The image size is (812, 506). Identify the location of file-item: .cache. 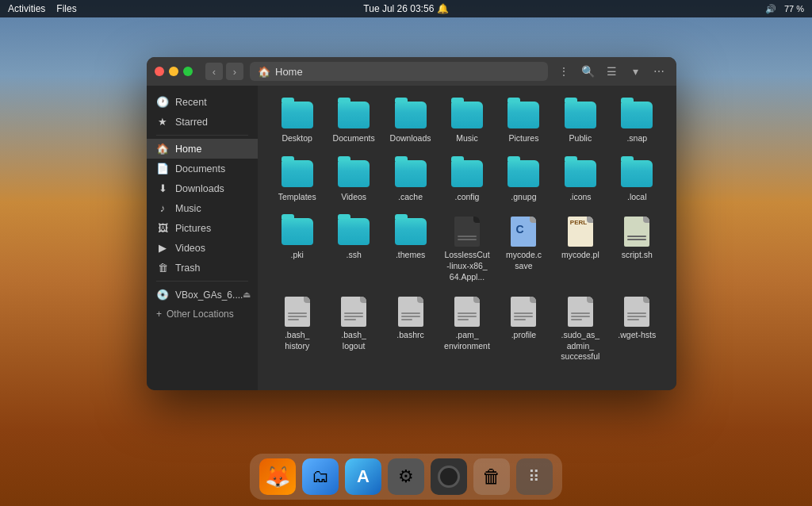
(411, 181).